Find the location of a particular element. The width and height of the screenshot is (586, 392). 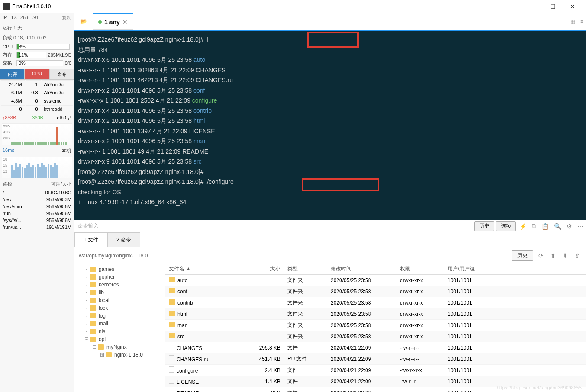

ip-label: IP 112.126.61.91 is located at coordinates (21, 18).